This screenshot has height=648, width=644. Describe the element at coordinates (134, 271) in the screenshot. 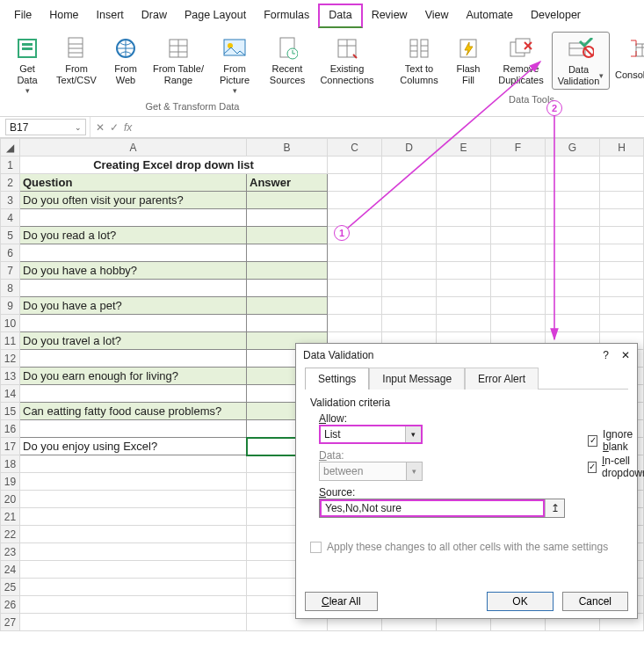

I see `cell: Do you have a hobby?` at that location.